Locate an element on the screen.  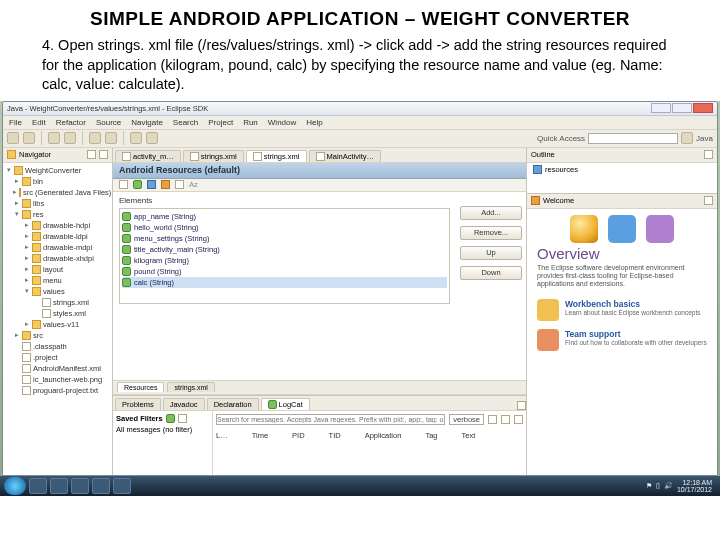
add-filter-icon is located at coordinates (170, 418).